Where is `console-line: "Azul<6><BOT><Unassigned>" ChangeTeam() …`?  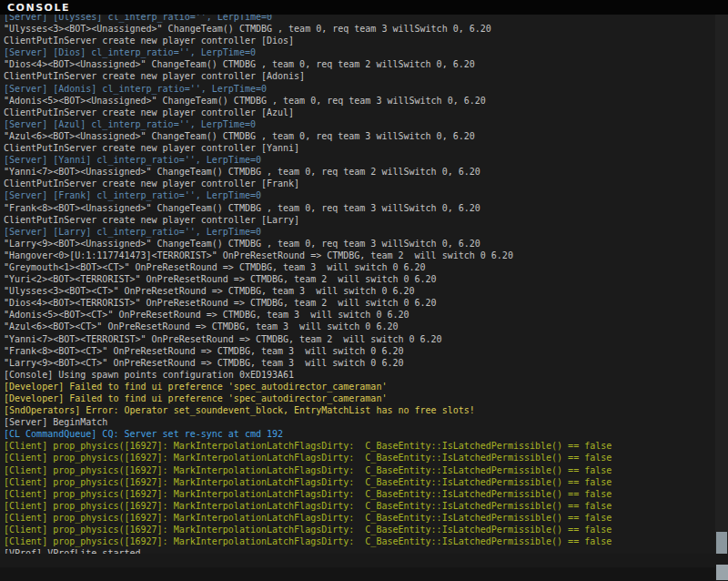
console-line: "Azul<6><BOT><Unassigned>" ChangeTeam() … is located at coordinates (359, 137).